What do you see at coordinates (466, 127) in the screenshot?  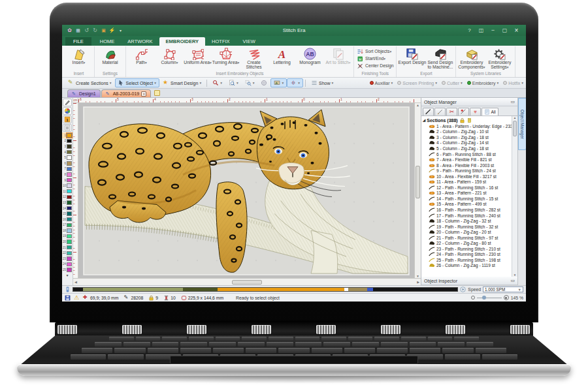 I see `object-list-item: 1 - Area - Pattern - Underlay: Edge - 23…` at bounding box center [466, 127].